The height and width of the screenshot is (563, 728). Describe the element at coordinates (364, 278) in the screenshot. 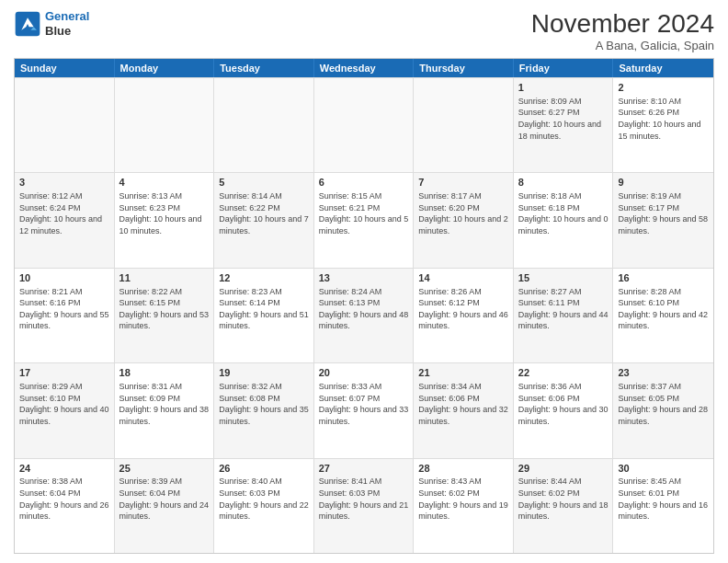

I see `day-number: 13` at that location.